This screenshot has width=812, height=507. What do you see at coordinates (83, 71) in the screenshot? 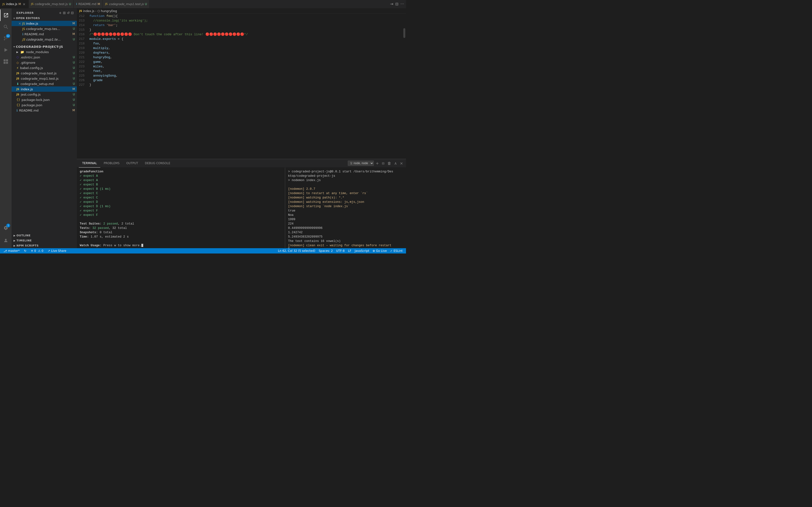
I see `line-number: 224` at bounding box center [83, 71].